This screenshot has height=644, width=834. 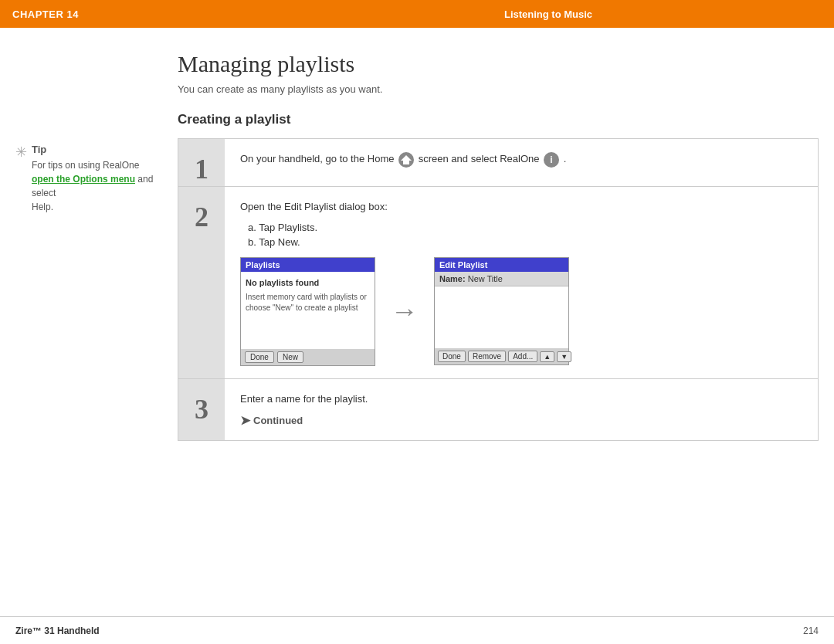 What do you see at coordinates (565, 159) in the screenshot?
I see `step-1-period: .` at bounding box center [565, 159].